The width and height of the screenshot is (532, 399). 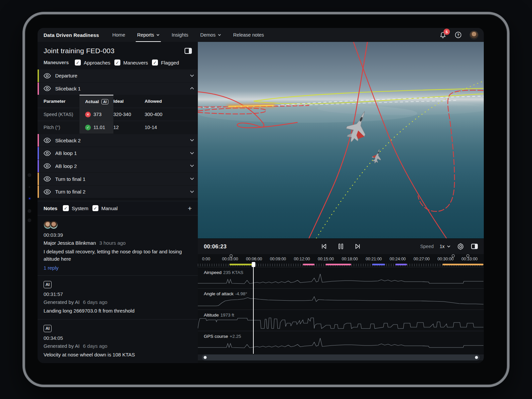 I want to click on note-timestamp: 00:03:39, so click(x=118, y=235).